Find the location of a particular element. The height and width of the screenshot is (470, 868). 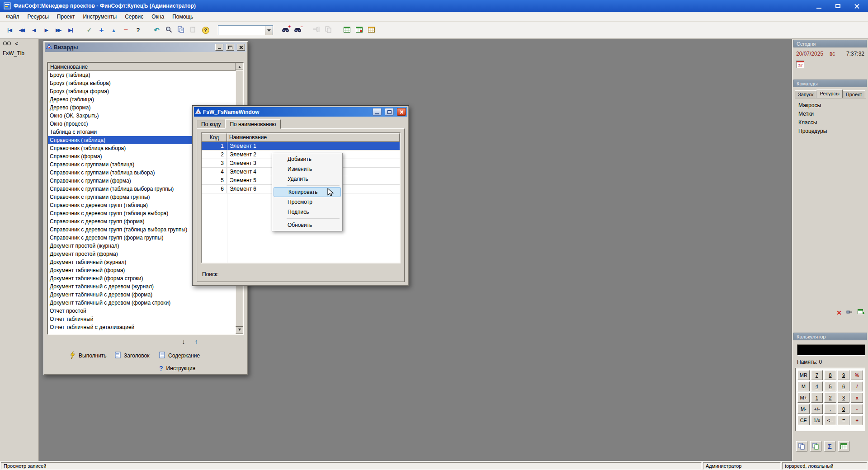

fast-next-button: ▶▶ is located at coordinates (59, 30).